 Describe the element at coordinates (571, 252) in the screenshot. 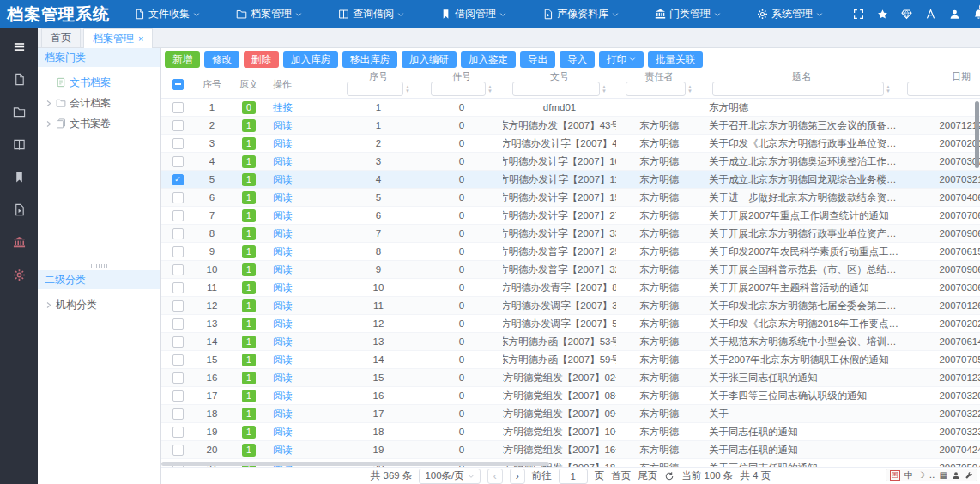

I see `table-row: 91阅读80东方明德办发普字【2007】25号东方明德关于印发2007年农民科学…` at that location.